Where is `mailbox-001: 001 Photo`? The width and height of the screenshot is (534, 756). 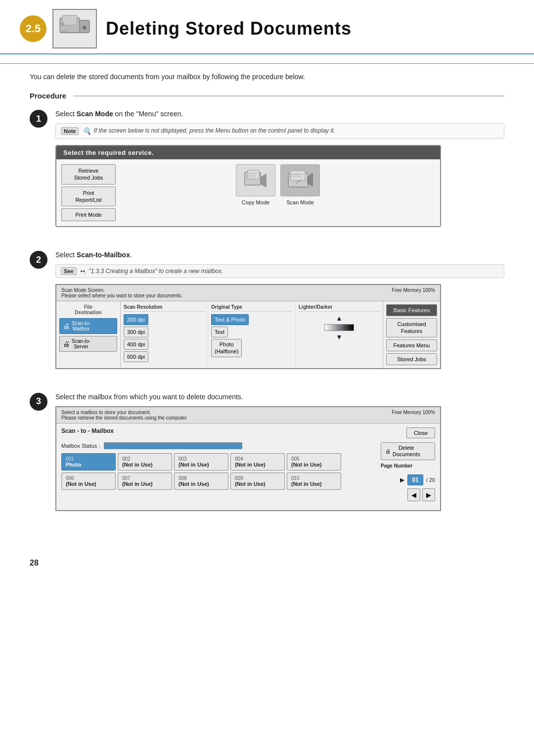
mailbox-001: 001 Photo is located at coordinates (89, 462).